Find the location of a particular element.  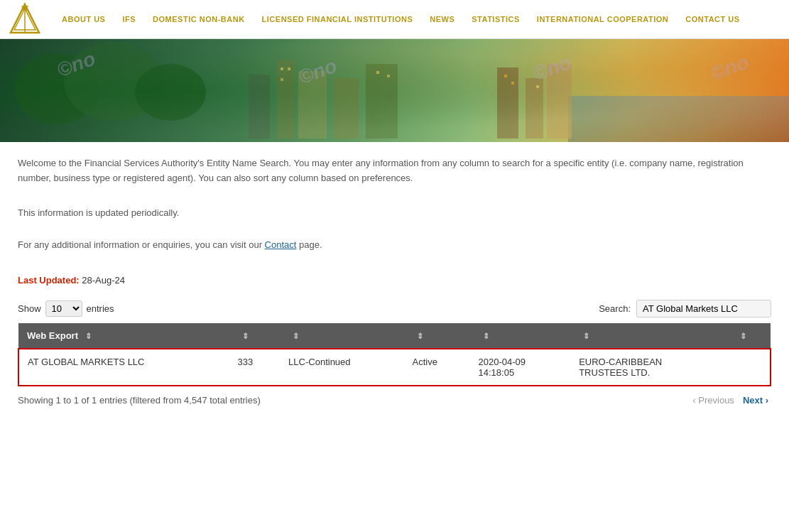

enquiry-paragraph: For any additional information or enquir… is located at coordinates (395, 244).